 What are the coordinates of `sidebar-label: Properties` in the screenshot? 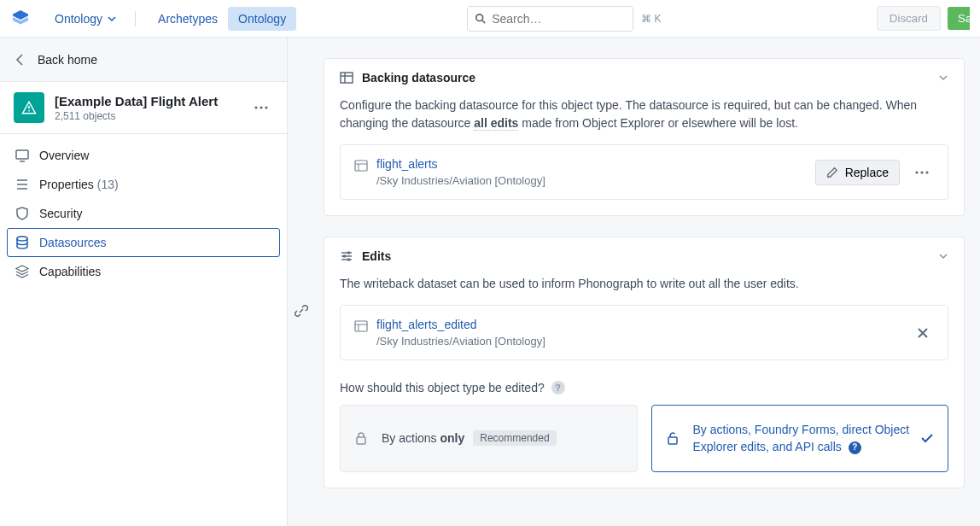 It's located at (67, 184).